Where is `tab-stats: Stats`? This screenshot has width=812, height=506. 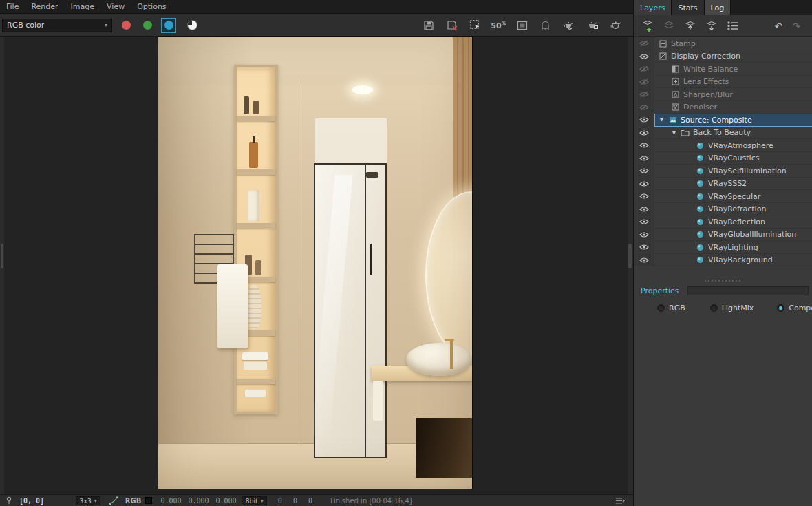 tab-stats: Stats is located at coordinates (687, 8).